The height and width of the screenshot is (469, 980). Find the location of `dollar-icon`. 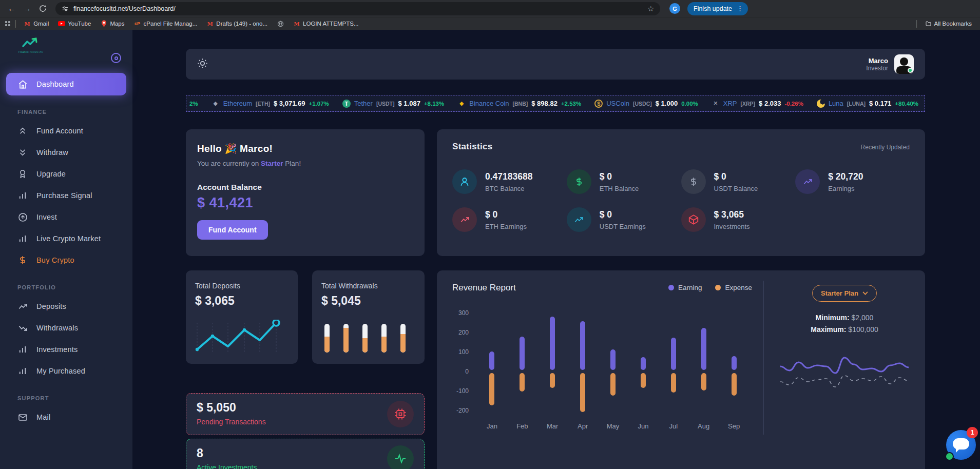

dollar-icon is located at coordinates (23, 260).